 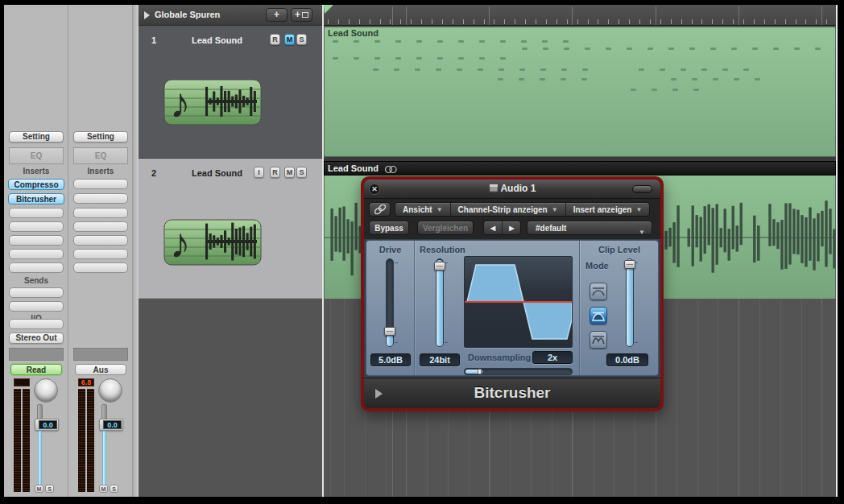 What do you see at coordinates (135, 251) in the screenshot?
I see `mixer-tracklist-divider` at bounding box center [135, 251].